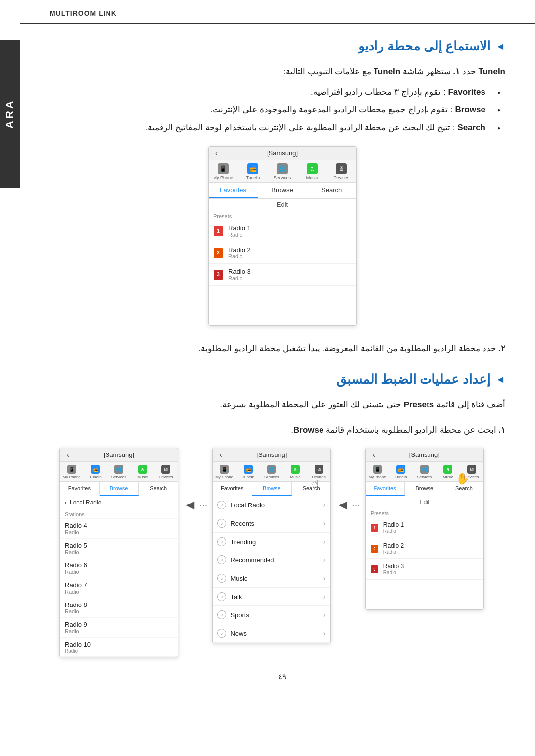 The height and width of the screenshot is (756, 535). What do you see at coordinates (119, 588) in the screenshot?
I see `station-7: Radio 7Radio` at bounding box center [119, 588].